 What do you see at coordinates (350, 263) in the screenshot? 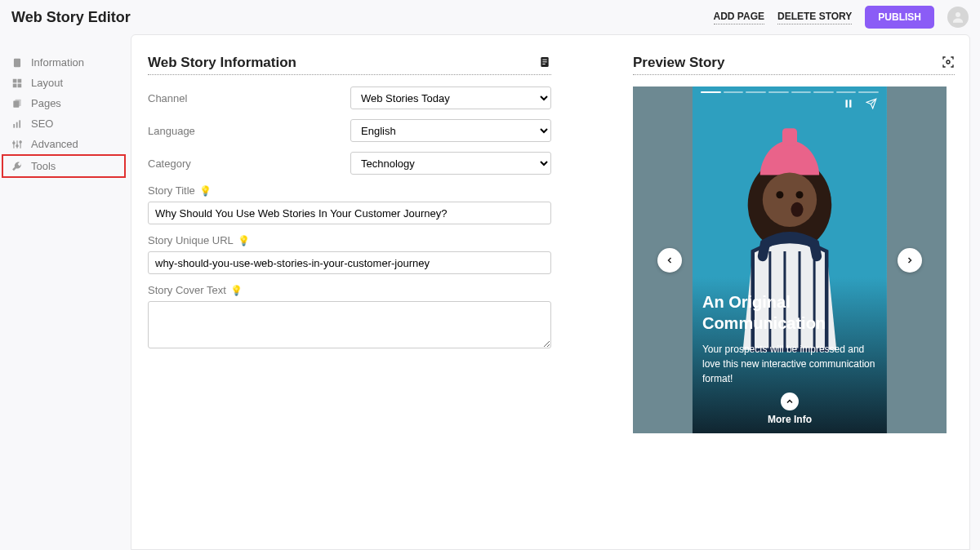
I see `url-input` at bounding box center [350, 263].